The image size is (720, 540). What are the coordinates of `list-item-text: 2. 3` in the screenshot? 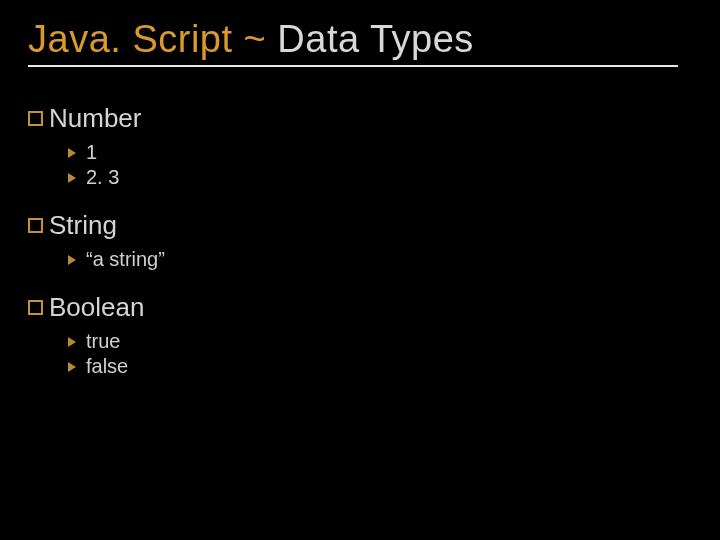 It's located at (102, 178).